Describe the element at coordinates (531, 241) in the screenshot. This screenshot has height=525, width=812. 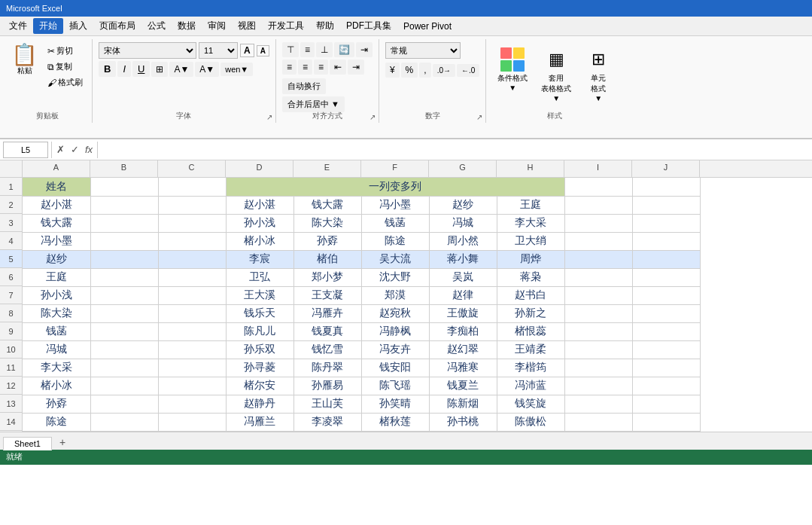
I see `cell-h4: 卫大绡` at that location.